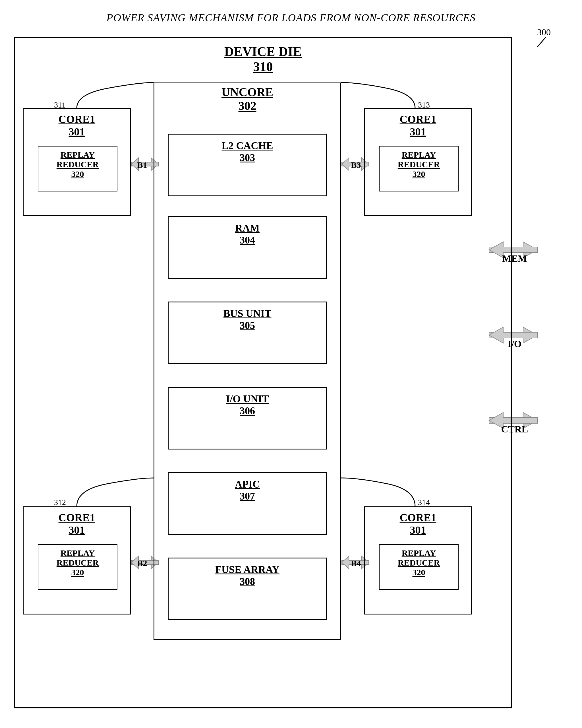 The image size is (582, 728). I want to click on apic-num: 307, so click(248, 496).